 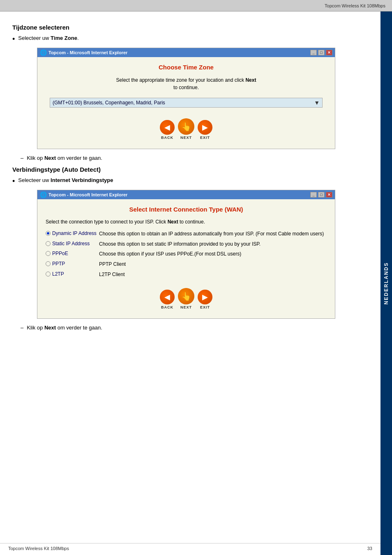 What do you see at coordinates (167, 297) in the screenshot?
I see `back-button-2: ◀` at bounding box center [167, 297].